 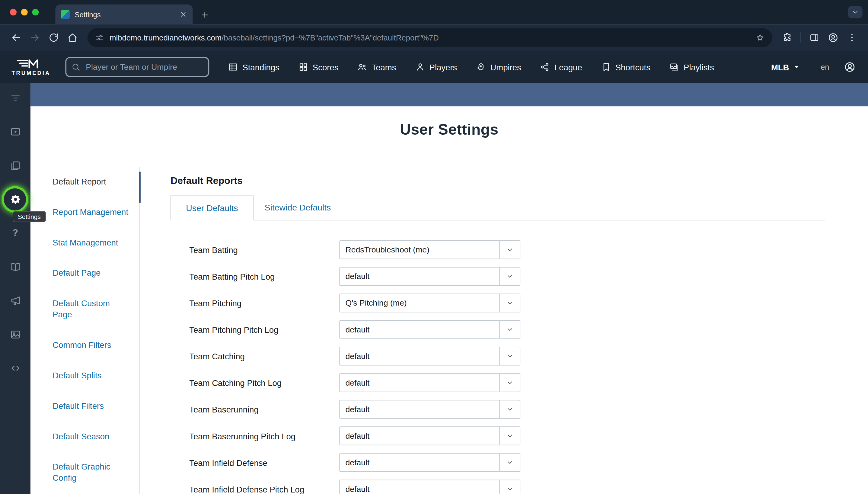 What do you see at coordinates (430, 303) in the screenshot?
I see `select-team-pitching: Q's Pitching (me)` at bounding box center [430, 303].